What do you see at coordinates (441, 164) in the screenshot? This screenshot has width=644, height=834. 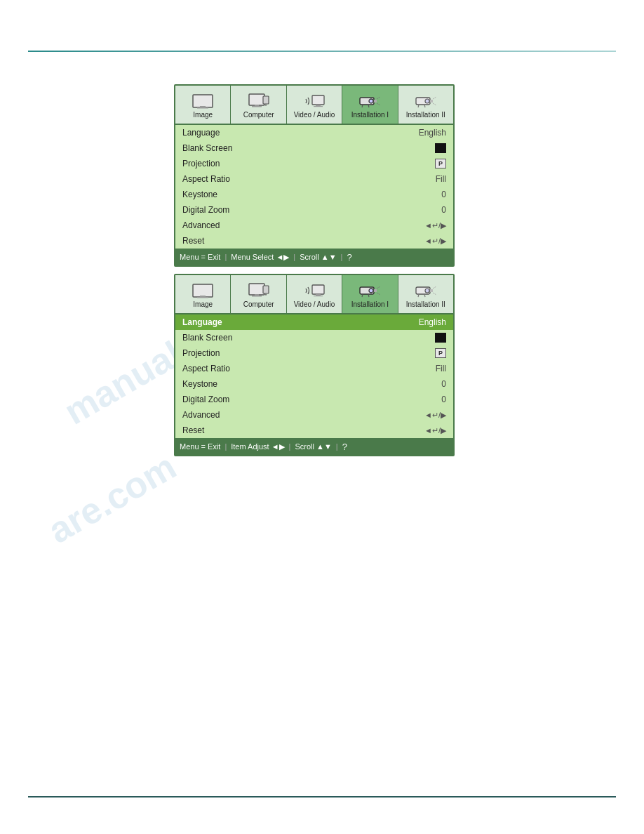 I see `projection-swatch-1: P` at bounding box center [441, 164].